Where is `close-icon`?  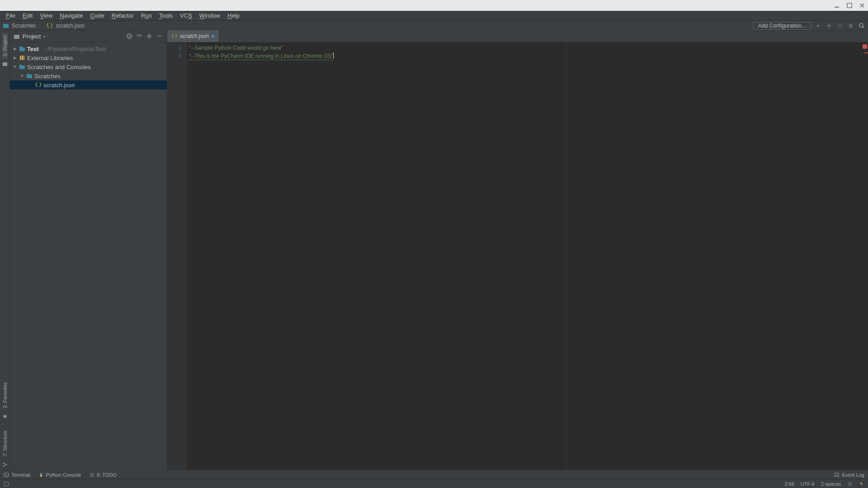
close-icon is located at coordinates (862, 5).